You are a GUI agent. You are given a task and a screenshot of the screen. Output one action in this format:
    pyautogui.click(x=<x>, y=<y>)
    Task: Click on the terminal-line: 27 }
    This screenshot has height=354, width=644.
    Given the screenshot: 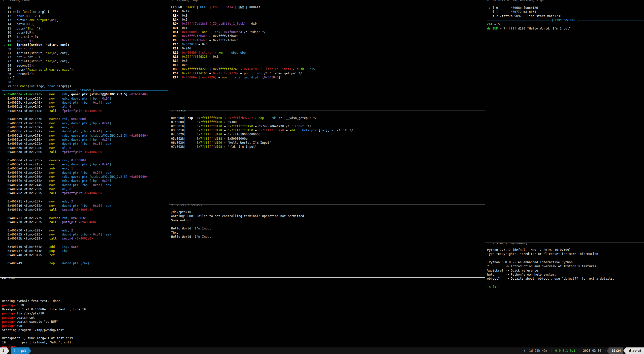 What is the action you would take?
    pyautogui.click(x=85, y=78)
    